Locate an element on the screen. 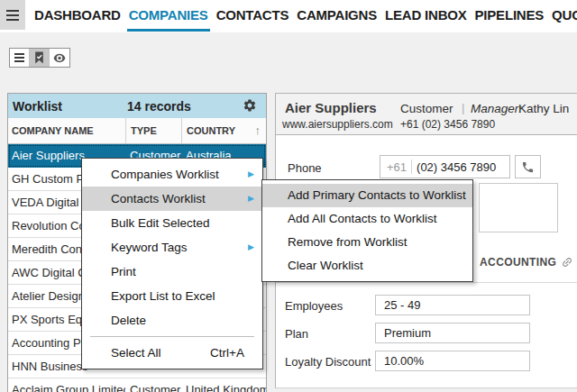 The width and height of the screenshot is (577, 392). table-row: Acclaim Group Limited Customer United Ki… is located at coordinates (137, 386).